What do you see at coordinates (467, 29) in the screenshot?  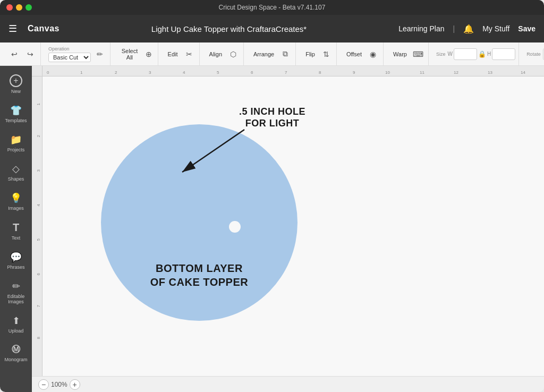 I see `header-right: Learning Plan | 🔔 My Stuff Save` at bounding box center [467, 29].